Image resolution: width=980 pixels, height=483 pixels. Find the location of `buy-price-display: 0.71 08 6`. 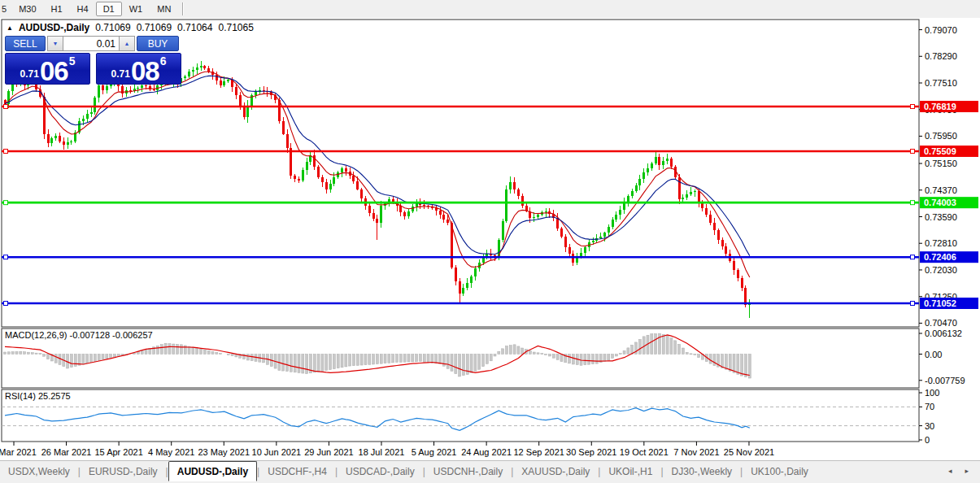

buy-price-display: 0.71 08 6 is located at coordinates (138, 68).